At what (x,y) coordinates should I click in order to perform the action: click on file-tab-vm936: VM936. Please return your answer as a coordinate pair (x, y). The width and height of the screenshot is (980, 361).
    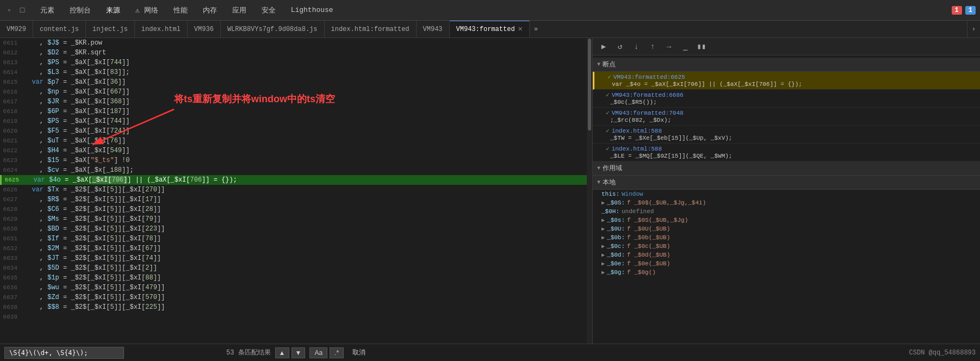
    Looking at the image, I should click on (204, 29).